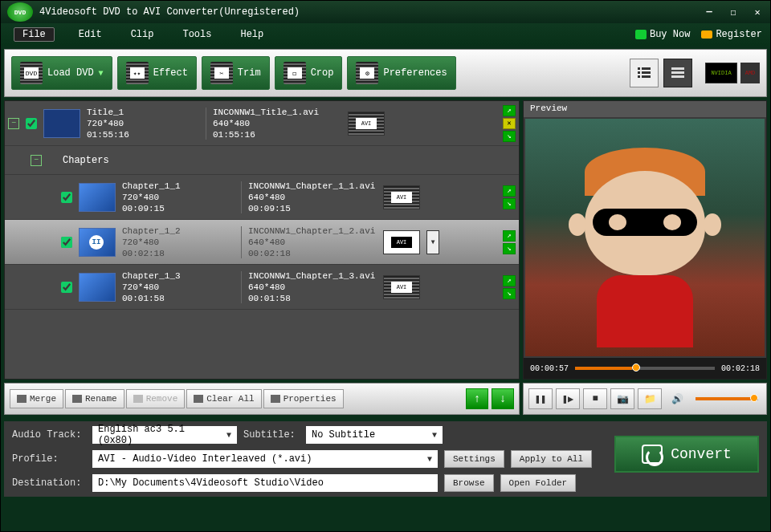  What do you see at coordinates (709, 12) in the screenshot?
I see `minimize-button: —` at bounding box center [709, 12].